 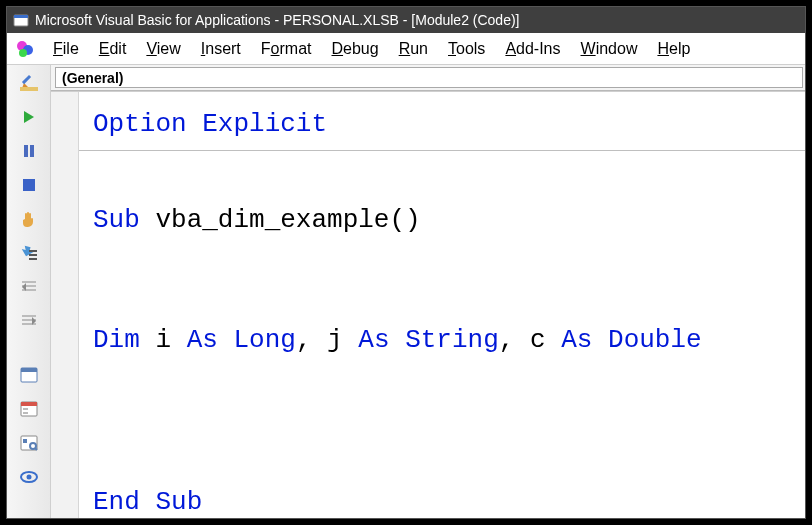 I want to click on var-c: c, so click(x=538, y=340).